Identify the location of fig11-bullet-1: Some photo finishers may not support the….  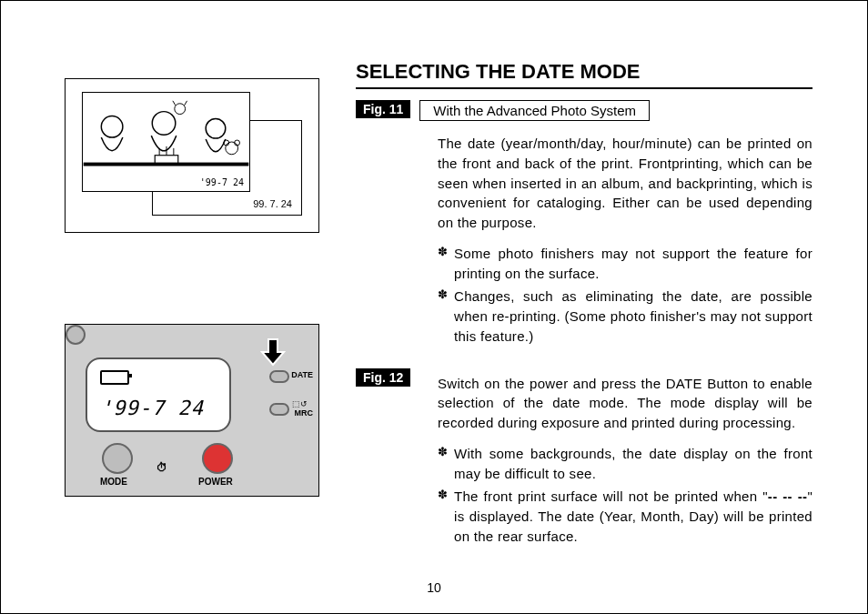
(625, 264).